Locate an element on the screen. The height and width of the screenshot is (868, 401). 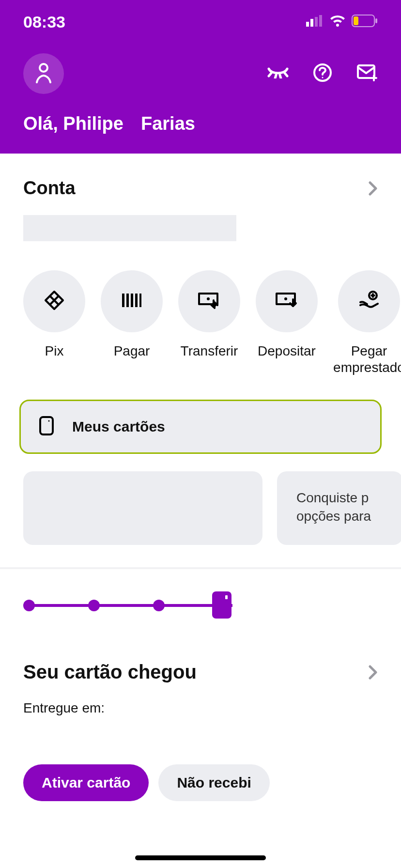
tracker-card-icon is located at coordinates (222, 605).